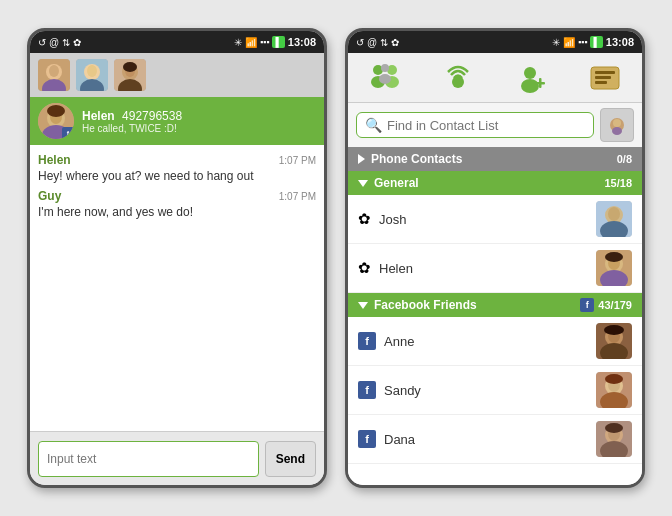  What do you see at coordinates (475, 125) in the screenshot?
I see `search-input-wrapper: 🔍` at bounding box center [475, 125].